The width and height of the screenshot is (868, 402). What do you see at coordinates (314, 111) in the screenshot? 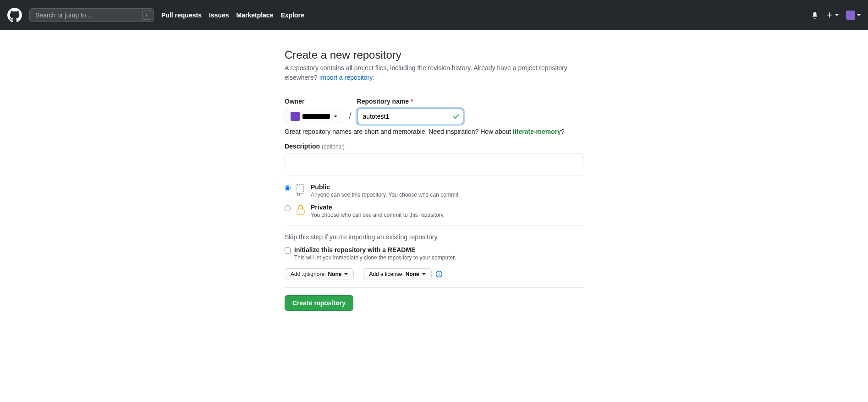
I see `owner-group: Owner` at bounding box center [314, 111].